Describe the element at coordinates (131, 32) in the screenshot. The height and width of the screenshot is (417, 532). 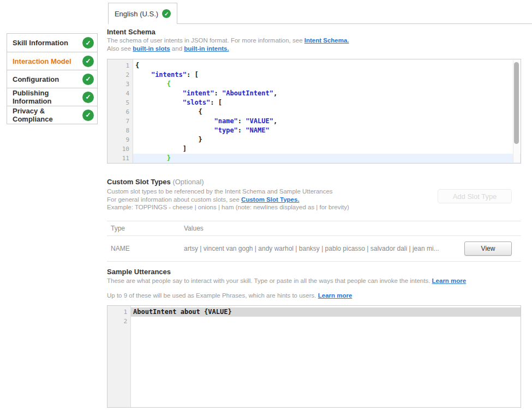
I see `intent-schema-title: Intent Schema` at that location.